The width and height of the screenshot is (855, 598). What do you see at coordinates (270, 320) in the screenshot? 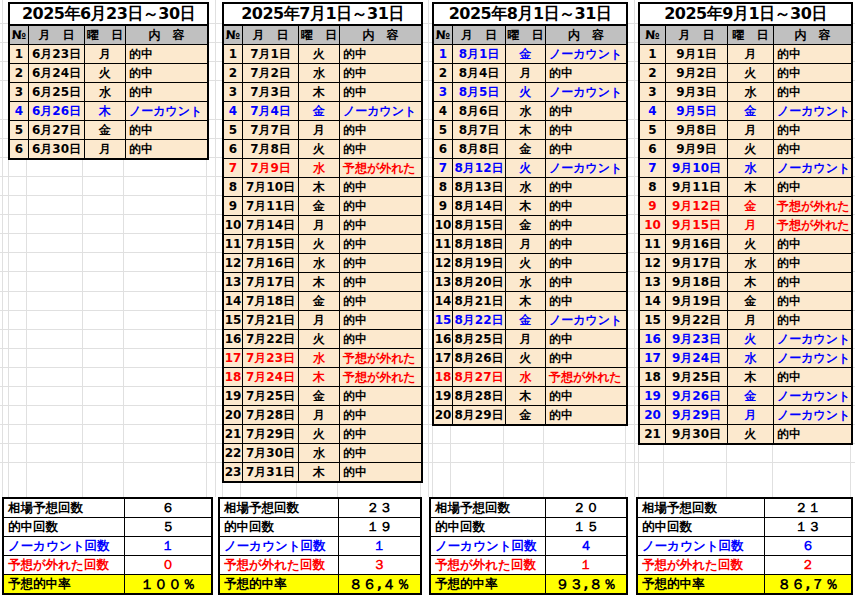
I see `cell-date: 7月21日` at bounding box center [270, 320].